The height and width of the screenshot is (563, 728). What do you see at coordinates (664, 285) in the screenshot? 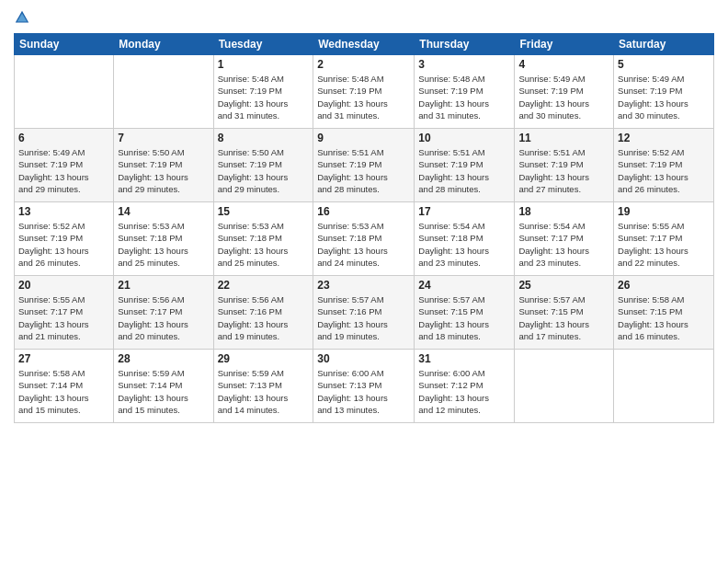
I see `day-number: 26` at bounding box center [664, 285].